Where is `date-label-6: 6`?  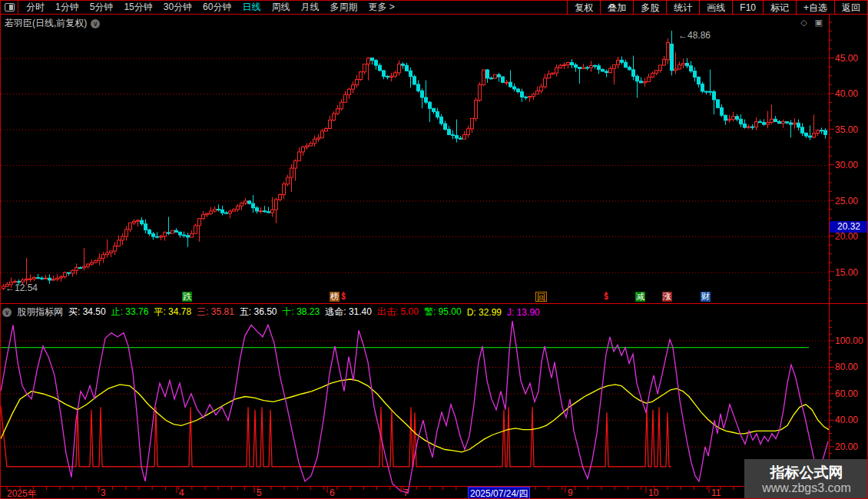 date-label-6: 6 is located at coordinates (332, 493).